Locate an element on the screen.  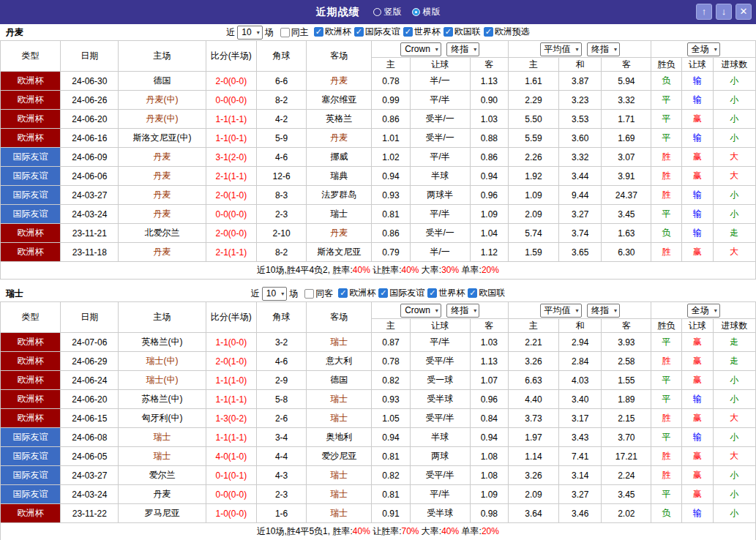
radio-vertical-view: 竖版 is located at coordinates (388, 12).